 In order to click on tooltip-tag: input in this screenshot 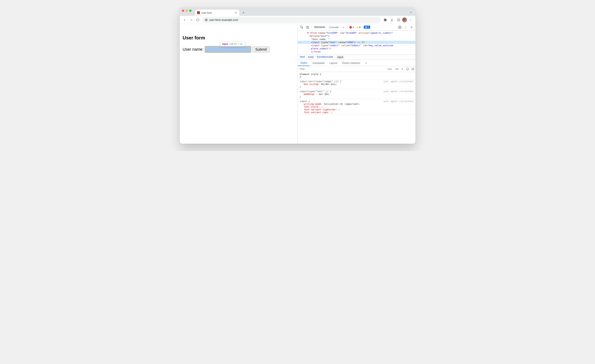, I will do `click(225, 44)`.